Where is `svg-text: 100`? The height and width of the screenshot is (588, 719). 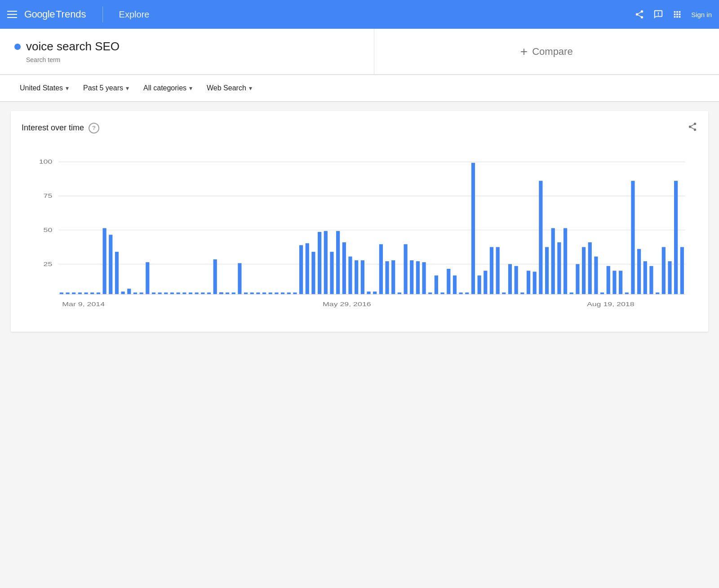 svg-text: 100 is located at coordinates (46, 162).